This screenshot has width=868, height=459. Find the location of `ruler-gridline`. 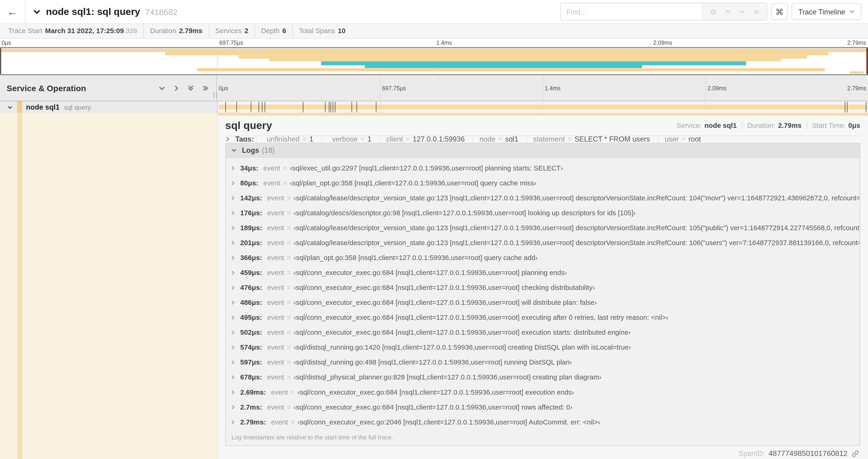

ruler-gridline is located at coordinates (380, 88).